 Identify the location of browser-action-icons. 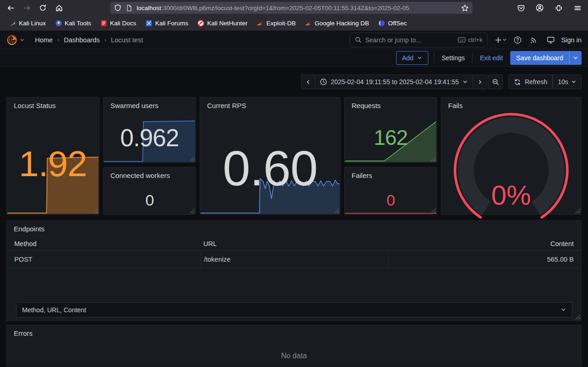
(549, 8).